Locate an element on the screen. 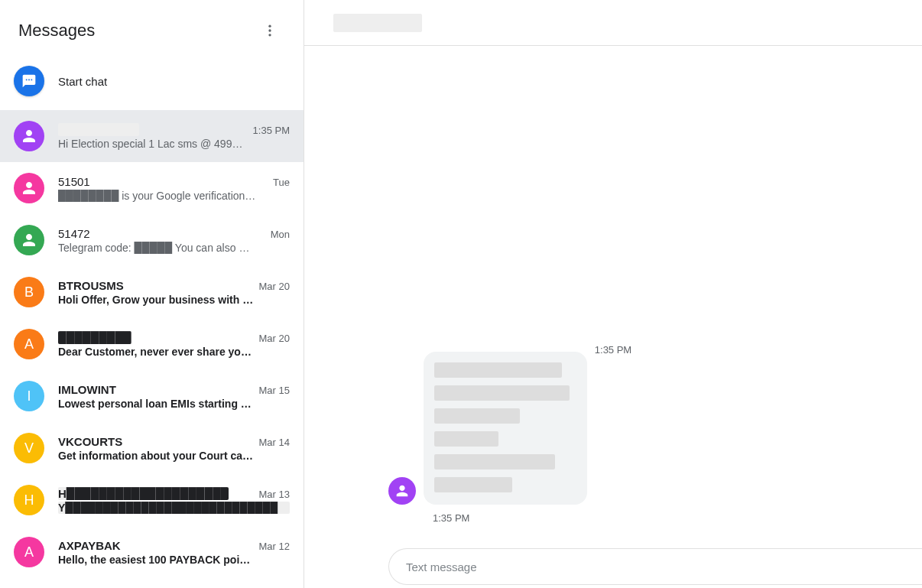  conversation-preview: Hello, the easiest 100 PAYBACK poi… is located at coordinates (174, 560).